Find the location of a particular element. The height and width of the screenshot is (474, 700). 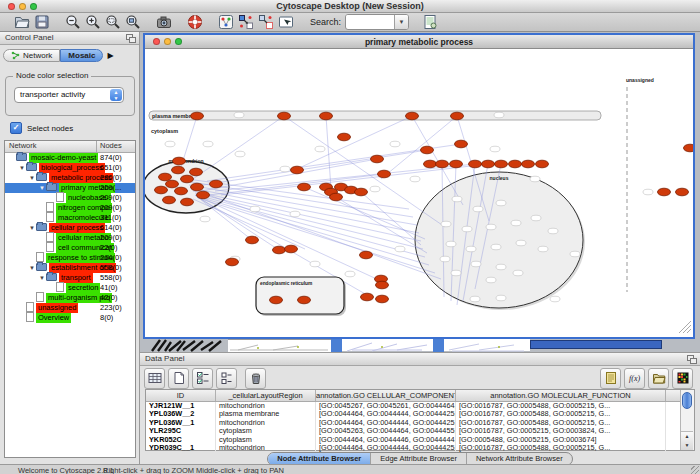

table-cell: YPL036W__1 is located at coordinates (181, 423).